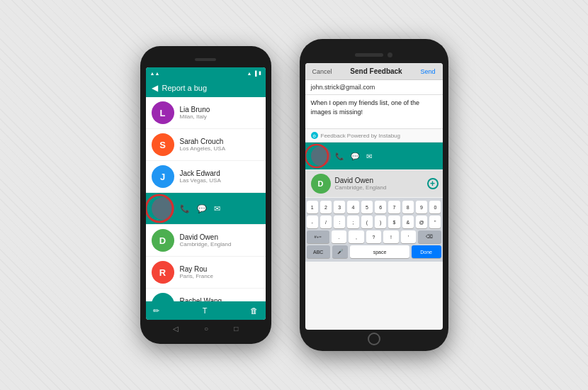  Describe the element at coordinates (380, 207) in the screenshot. I see `key-6: 6` at that location.